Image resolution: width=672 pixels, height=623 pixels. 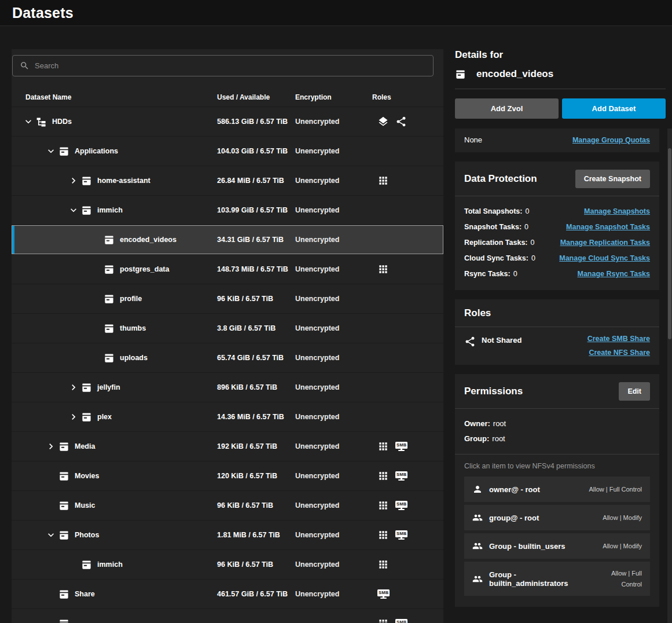 What do you see at coordinates (227, 240) in the screenshot?
I see `table-row: encoded_videos 34.31 GiB / 6.57 TiB Unen…` at bounding box center [227, 240].